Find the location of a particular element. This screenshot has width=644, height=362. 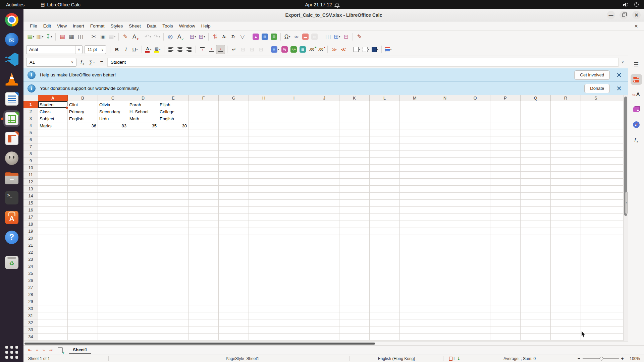

sidebar-settings: ☰ is located at coordinates (636, 64).